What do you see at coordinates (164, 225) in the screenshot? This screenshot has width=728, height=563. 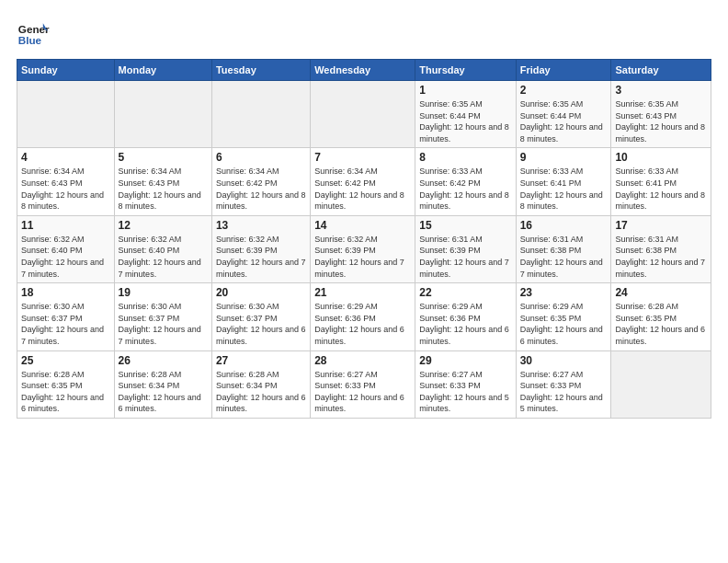 I see `day-number: 12` at bounding box center [164, 225].